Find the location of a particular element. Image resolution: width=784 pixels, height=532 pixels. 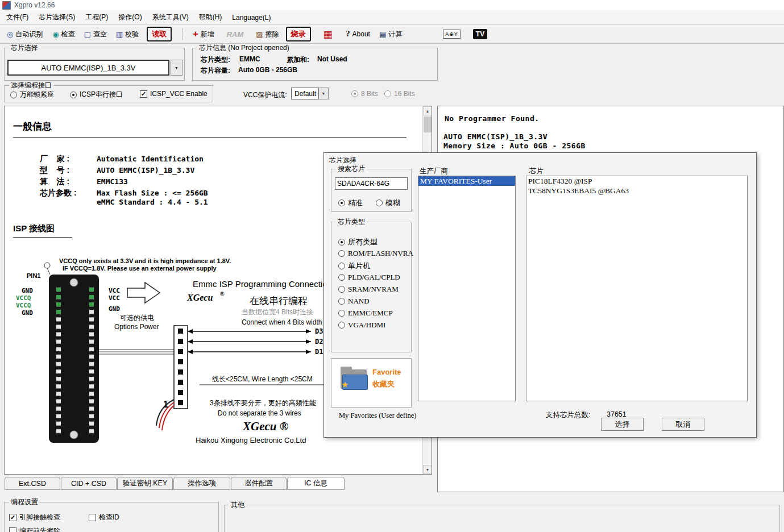

chip-info-legend: 芯片信息 (No Project opened) is located at coordinates (244, 48).